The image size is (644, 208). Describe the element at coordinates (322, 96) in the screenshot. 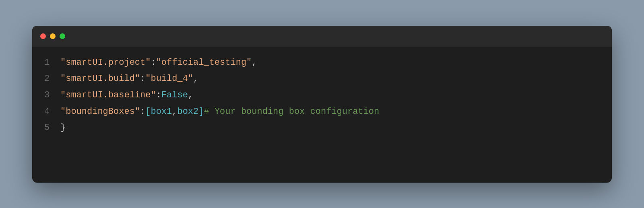

I see `code-line-3: 3 "smartUI.baseline": False,` at that location.